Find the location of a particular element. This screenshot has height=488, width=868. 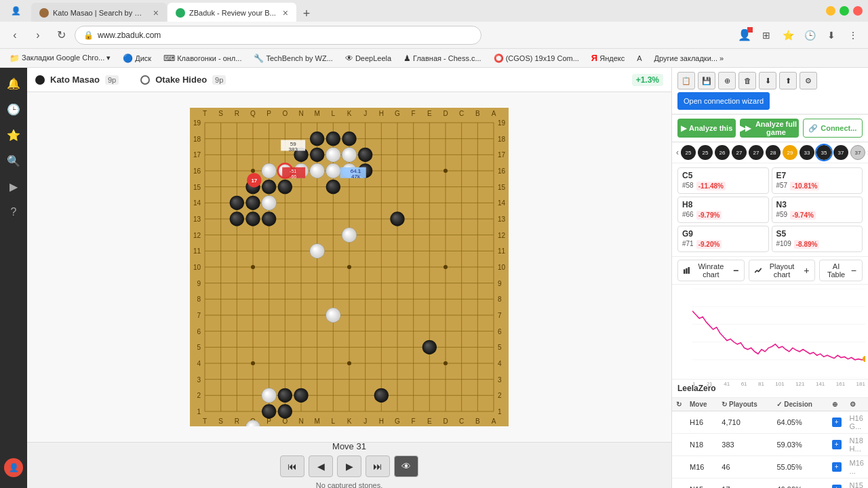

th-refresh: ↻ is located at coordinates (679, 405).